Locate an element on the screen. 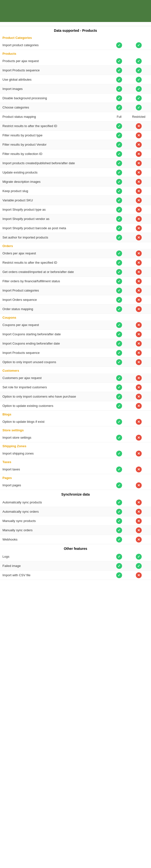 This screenshot has width=151, height=868. category-title: Store settings is located at coordinates (76, 430).